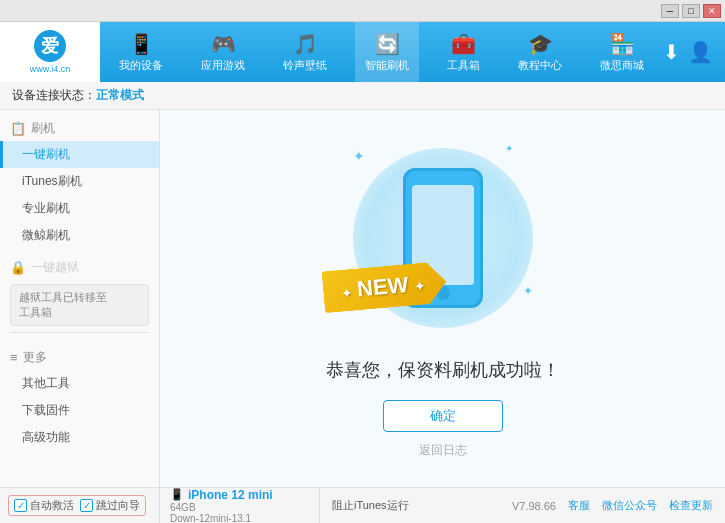 The height and width of the screenshot is (523, 725). I want to click on version-label: V7.98.66, so click(534, 506).